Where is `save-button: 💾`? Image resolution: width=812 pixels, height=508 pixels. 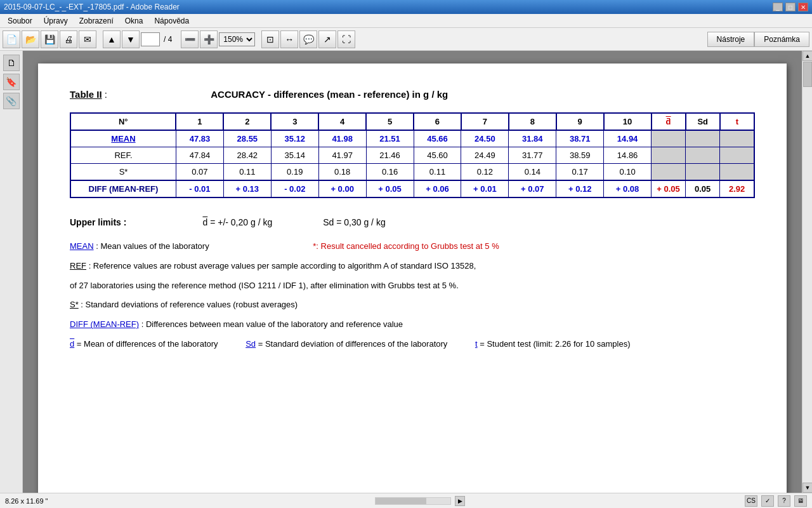 save-button: 💾 is located at coordinates (49, 39).